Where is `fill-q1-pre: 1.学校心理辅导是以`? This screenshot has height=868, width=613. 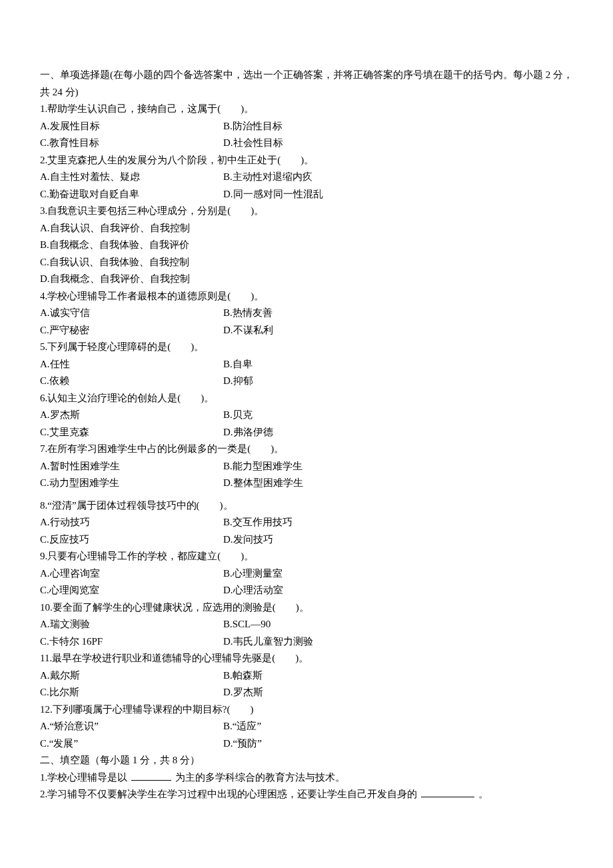 fill-q1-pre: 1.学校心理辅导是以 is located at coordinates (84, 777).